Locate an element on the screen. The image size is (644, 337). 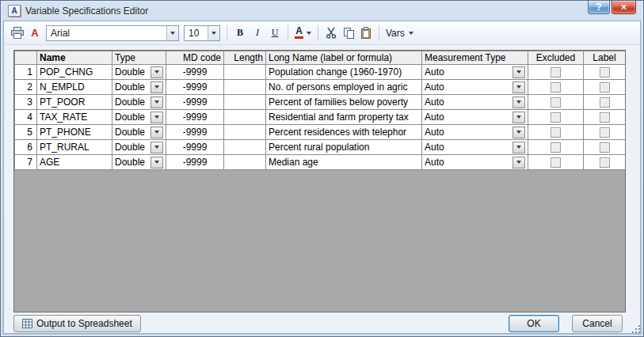
name-cell: POP_CHNG is located at coordinates (74, 73).